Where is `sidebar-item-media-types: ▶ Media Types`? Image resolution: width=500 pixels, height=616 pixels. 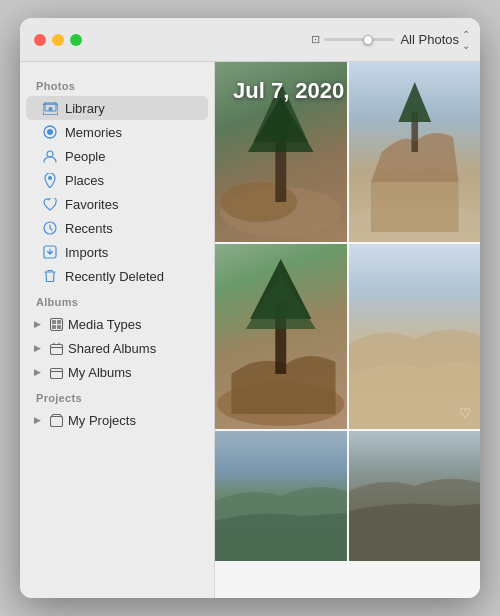
sidebar-item-media-types: ▶ Media Types is located at coordinates (117, 324).